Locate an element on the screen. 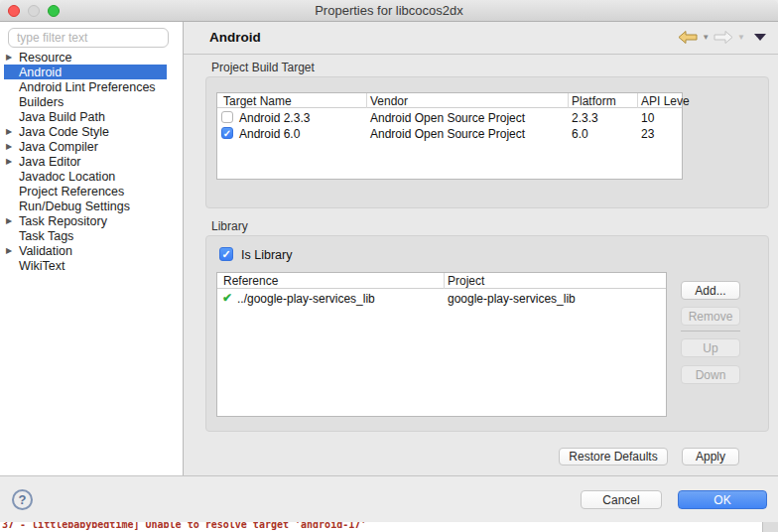  is-library-checkbox: ✓ is located at coordinates (226, 254).